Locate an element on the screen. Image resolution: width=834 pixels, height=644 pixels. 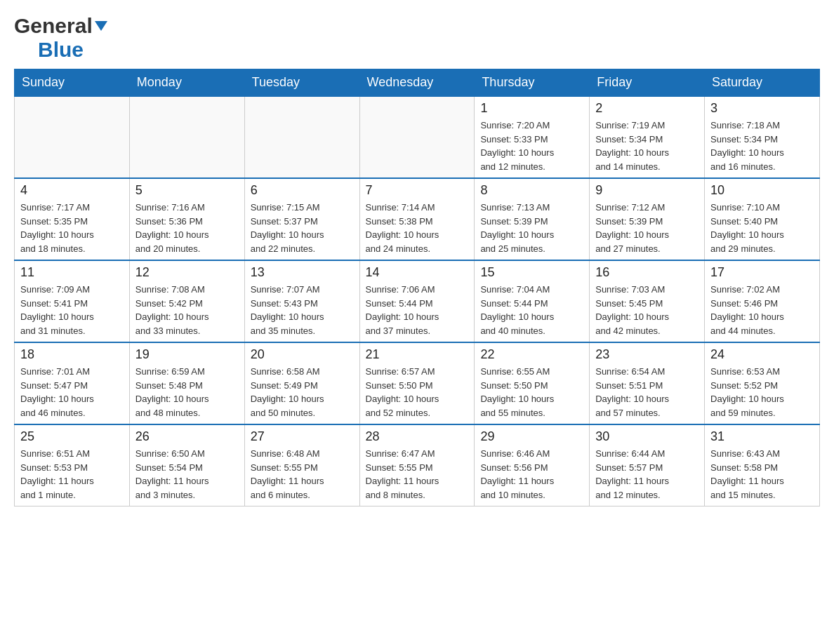
calendar-cell: 12Sunrise: 7:08 AM Sunset: 5:42 PM Dayli… is located at coordinates (187, 302).